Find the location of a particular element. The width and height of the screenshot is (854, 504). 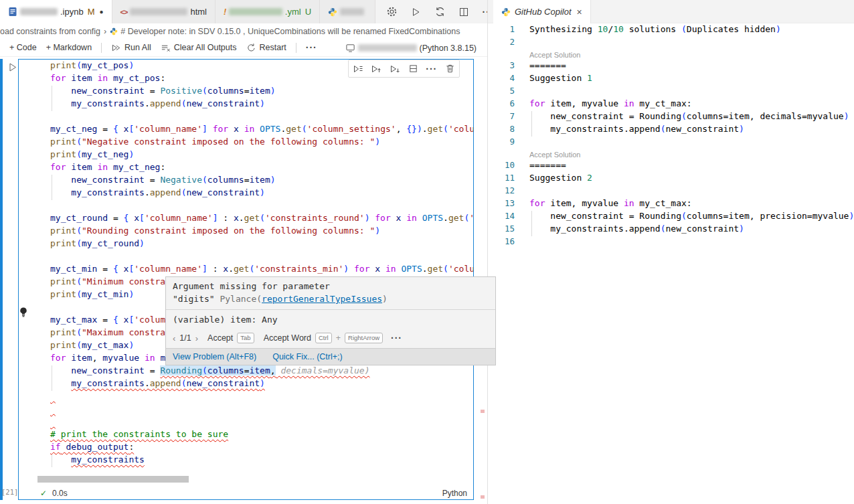

run-icon is located at coordinates (416, 12).